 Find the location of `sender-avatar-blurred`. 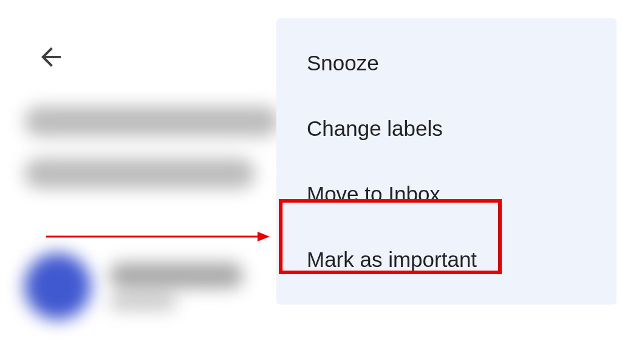

sender-avatar-blurred is located at coordinates (58, 286).